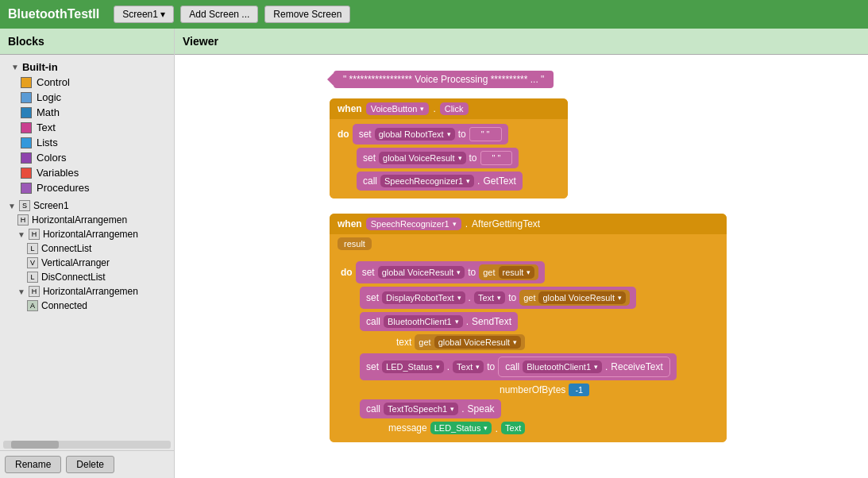 Image resolution: width=868 pixels, height=478 pixels. What do you see at coordinates (35, 445) in the screenshot?
I see `hscroll-thumb` at bounding box center [35, 445].